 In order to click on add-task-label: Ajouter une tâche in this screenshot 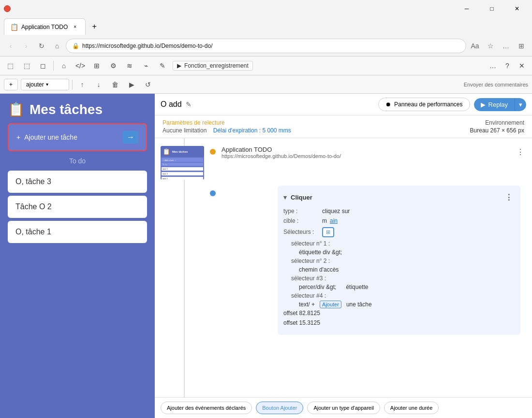, I will do `click(51, 137)`.